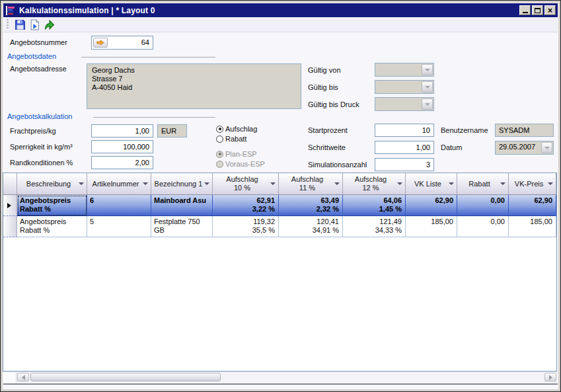 This screenshot has width=561, height=392. Describe the element at coordinates (533, 227) in the screenshot. I see `cell-vk-preis: 185,00` at that location.